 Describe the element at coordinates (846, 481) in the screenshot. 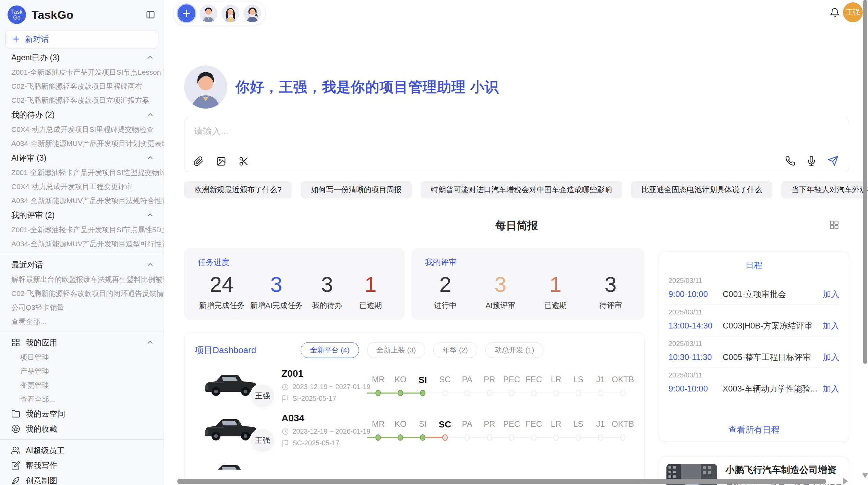

I see `scroll-right-arrow` at that location.